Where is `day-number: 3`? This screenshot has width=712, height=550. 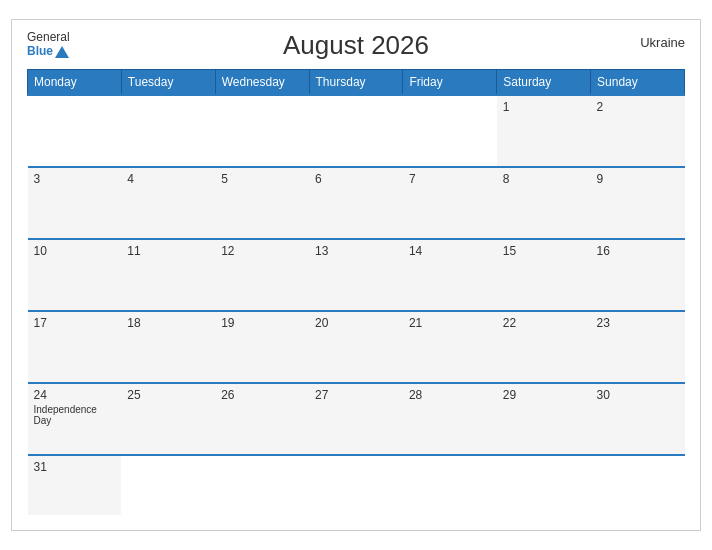
day-number: 3 is located at coordinates (75, 179).